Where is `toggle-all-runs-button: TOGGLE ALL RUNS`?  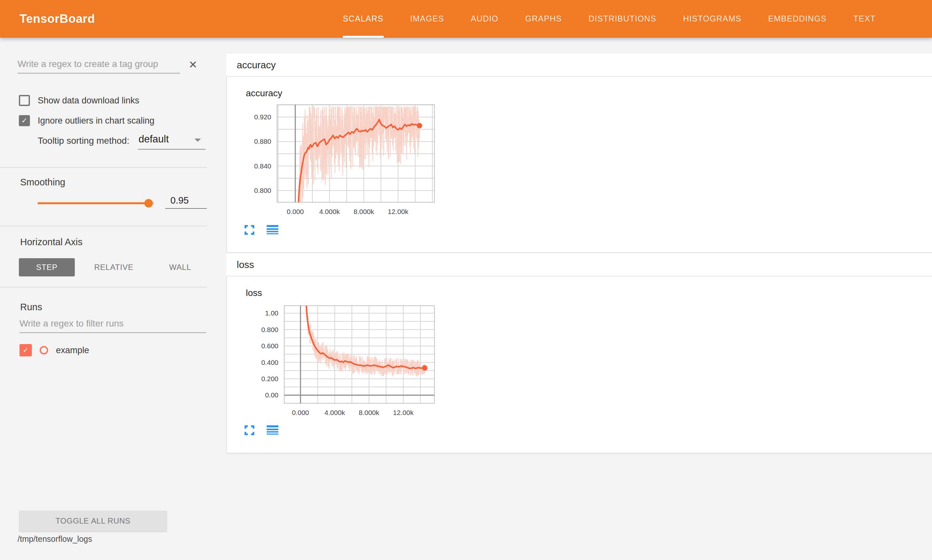 toggle-all-runs-button: TOGGLE ALL RUNS is located at coordinates (93, 521).